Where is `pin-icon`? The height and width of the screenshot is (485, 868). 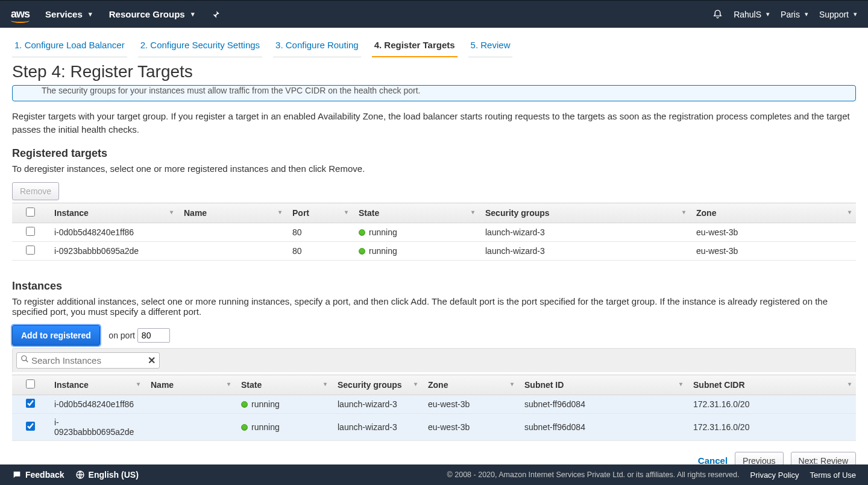 pin-icon is located at coordinates (216, 14).